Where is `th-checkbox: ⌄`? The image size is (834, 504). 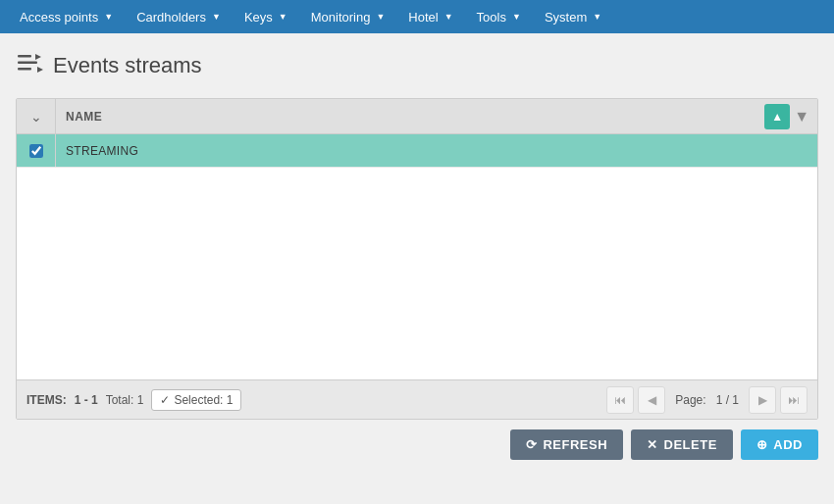 th-checkbox: ⌄ is located at coordinates (36, 116).